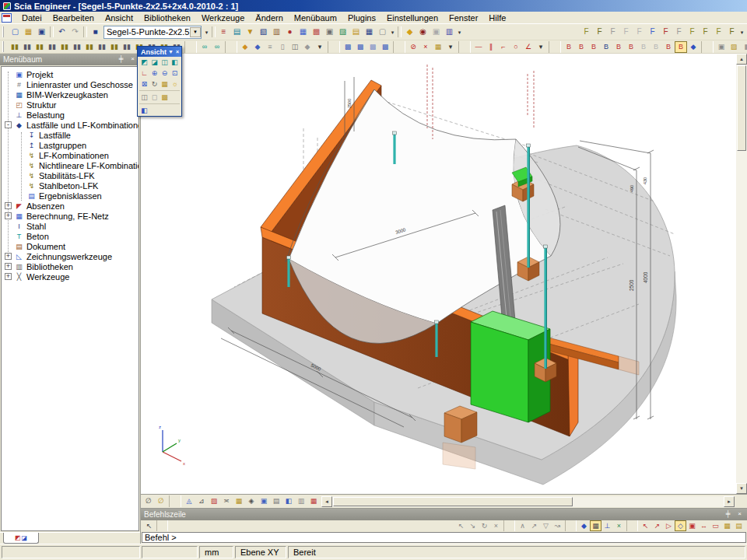 The height and width of the screenshot is (560, 747). I want to click on grid-snap-icon: ▦, so click(596, 526).